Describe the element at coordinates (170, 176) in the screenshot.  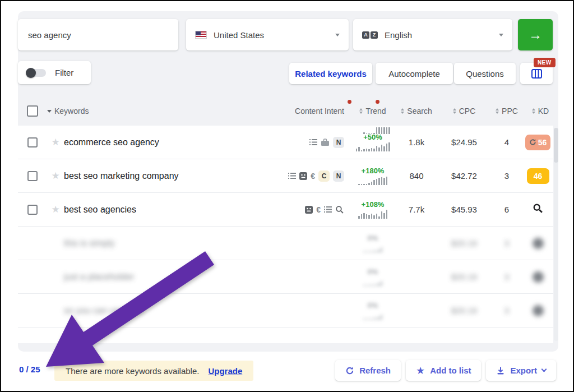
I see `keyword-cell: best seo marketing company` at that location.